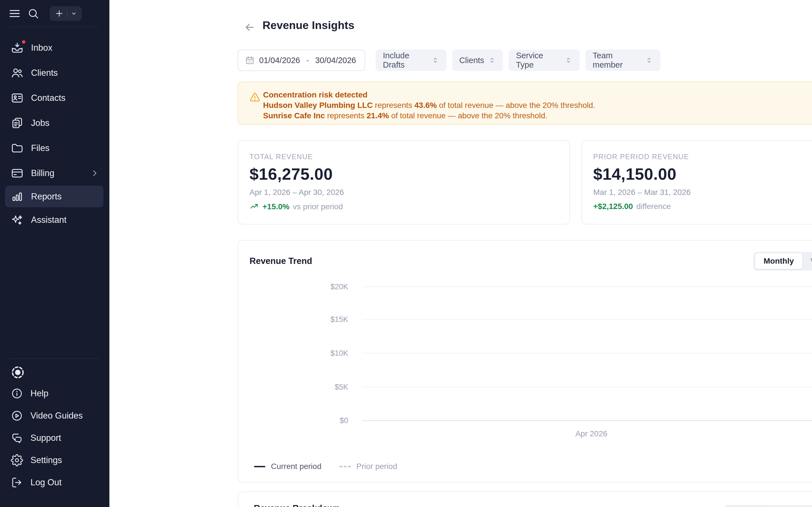  Describe the element at coordinates (318, 207) in the screenshot. I see `delta-suffix: vs prior period` at that location.